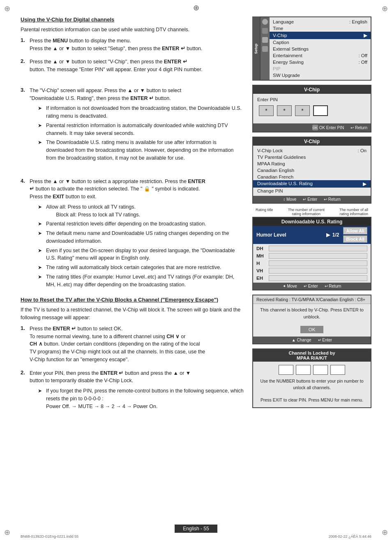 Image resolution: width=392 pixels, height=541 pixels. I want to click on ok-icon: OK, so click(315, 128).